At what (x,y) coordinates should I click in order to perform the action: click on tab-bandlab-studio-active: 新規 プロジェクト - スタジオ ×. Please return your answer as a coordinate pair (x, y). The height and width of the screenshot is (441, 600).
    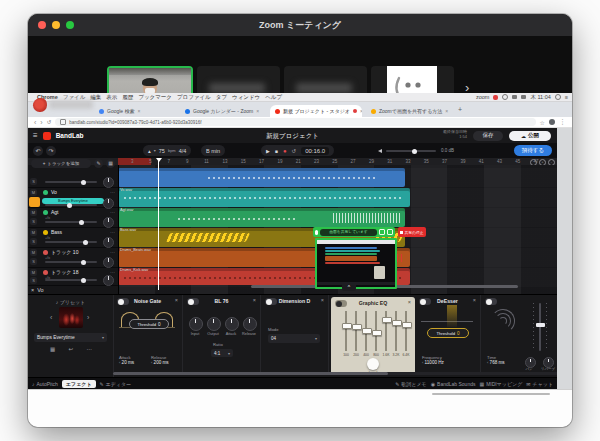
    Looking at the image, I should click on (316, 111).